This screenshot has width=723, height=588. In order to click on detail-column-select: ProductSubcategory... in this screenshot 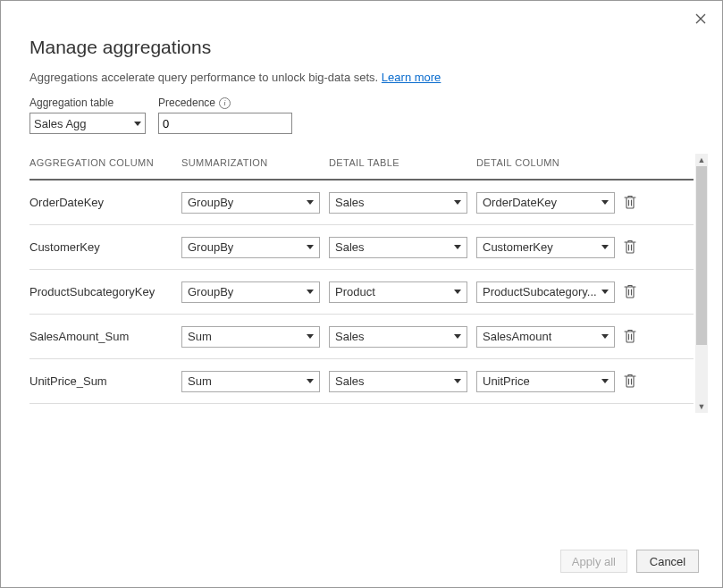, I will do `click(545, 292)`.